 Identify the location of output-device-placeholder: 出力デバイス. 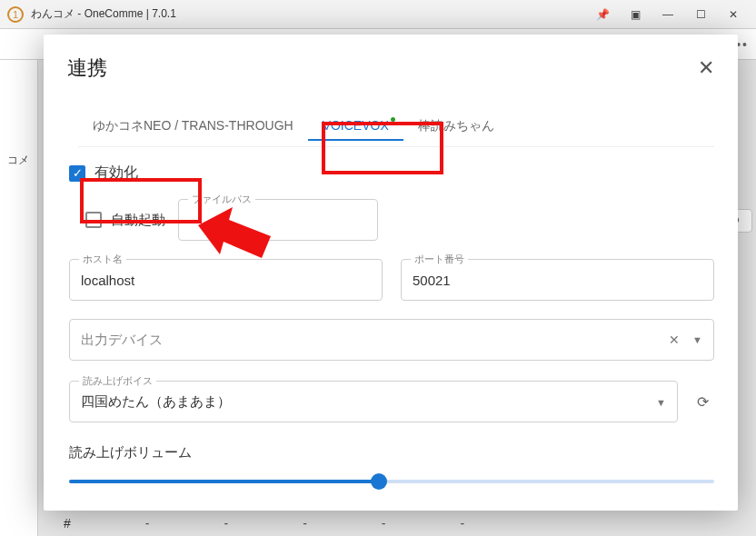
(122, 340).